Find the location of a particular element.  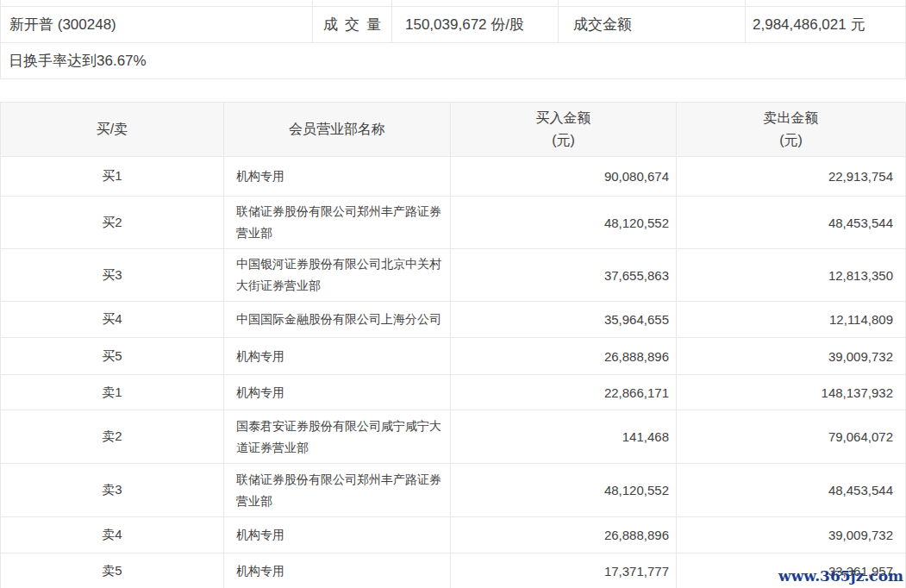

summary-row: 新开普 (300248) 成交量 150,039,672 份/股 成交金额 2,… is located at coordinates (453, 24).